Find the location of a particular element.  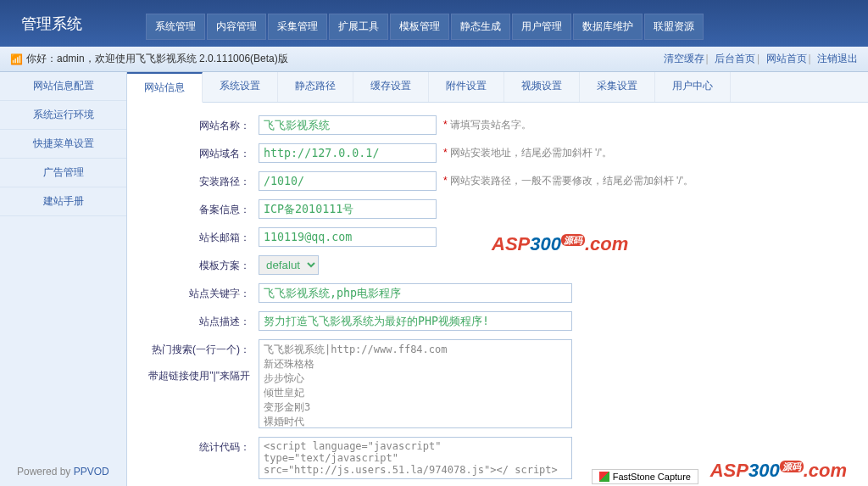

tab-user-center: 用户中心 is located at coordinates (693, 87).